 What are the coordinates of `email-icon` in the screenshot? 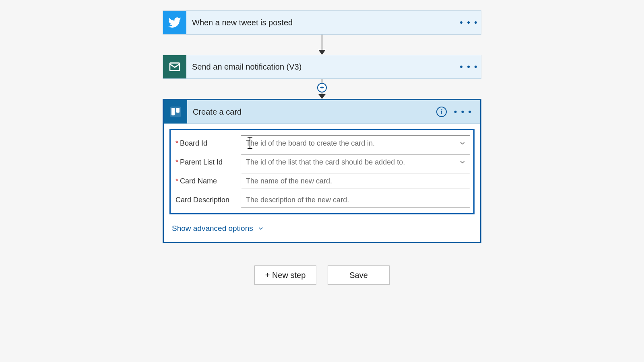 It's located at (175, 67).